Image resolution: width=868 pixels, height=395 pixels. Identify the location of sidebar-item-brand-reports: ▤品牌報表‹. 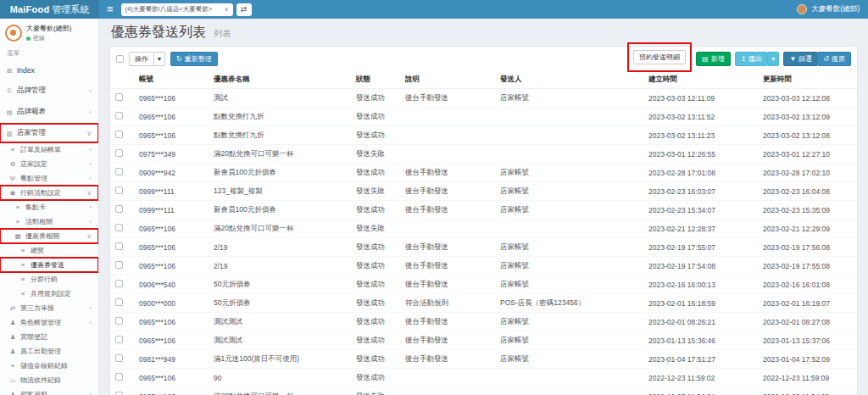
(49, 112).